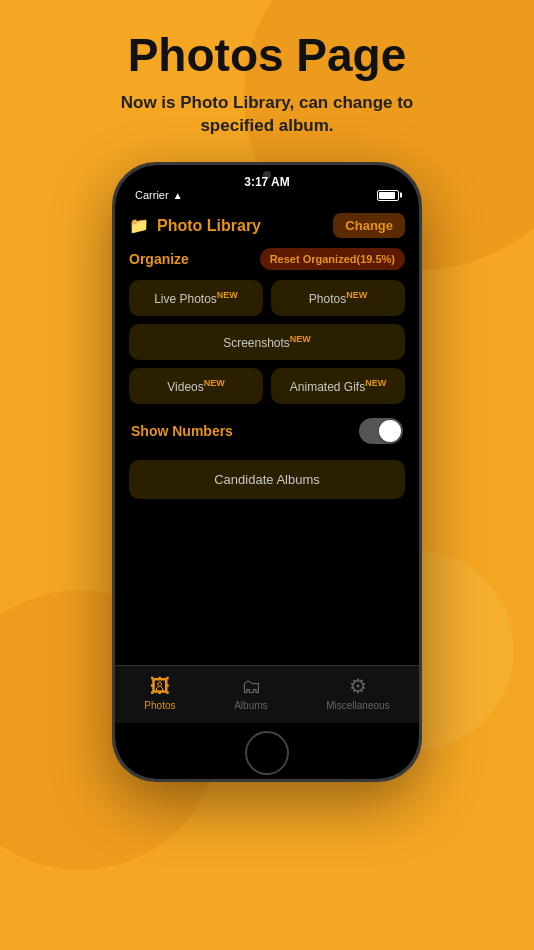 The image size is (534, 950). Describe the element at coordinates (381, 431) in the screenshot. I see `show-numbers-toggle` at that location.